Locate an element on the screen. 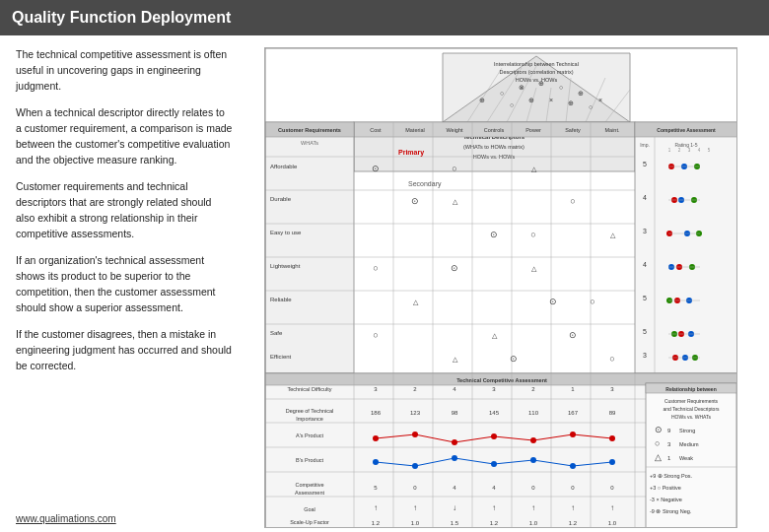 The image size is (769, 532). svg-text: 98 is located at coordinates (455, 413).